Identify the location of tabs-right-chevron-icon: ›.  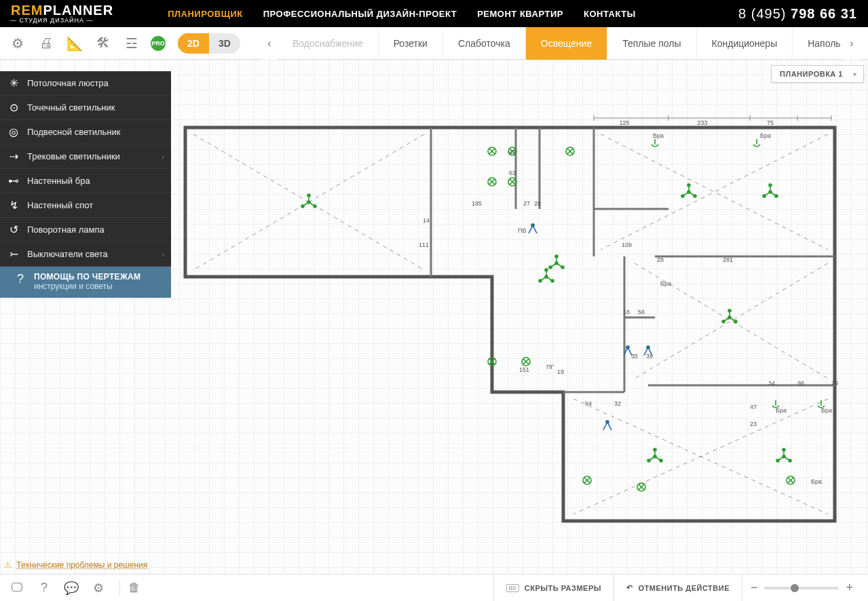
(852, 43).